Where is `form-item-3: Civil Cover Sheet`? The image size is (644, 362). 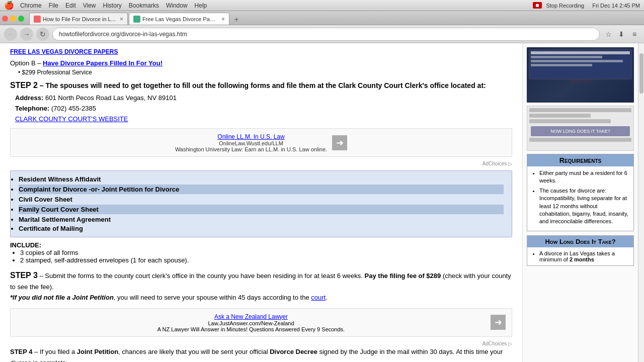
form-item-3: Civil Cover Sheet is located at coordinates (261, 199).